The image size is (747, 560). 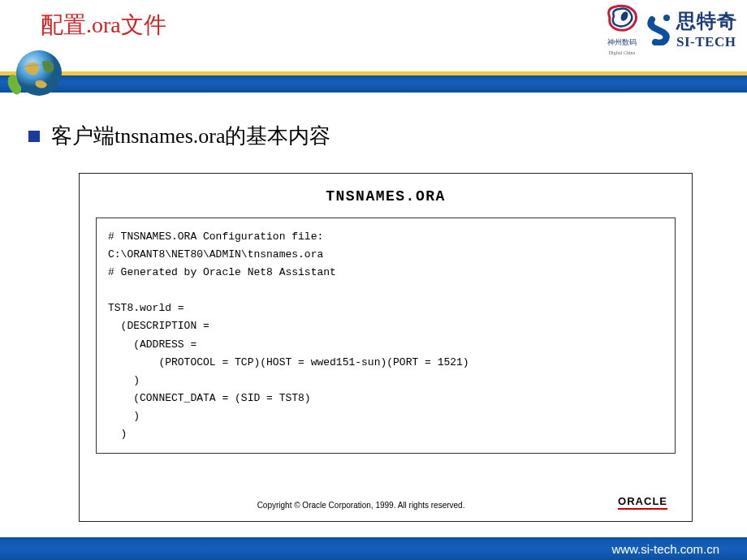 What do you see at coordinates (622, 42) in the screenshot?
I see `dc-logo-cn: 神州数码` at bounding box center [622, 42].